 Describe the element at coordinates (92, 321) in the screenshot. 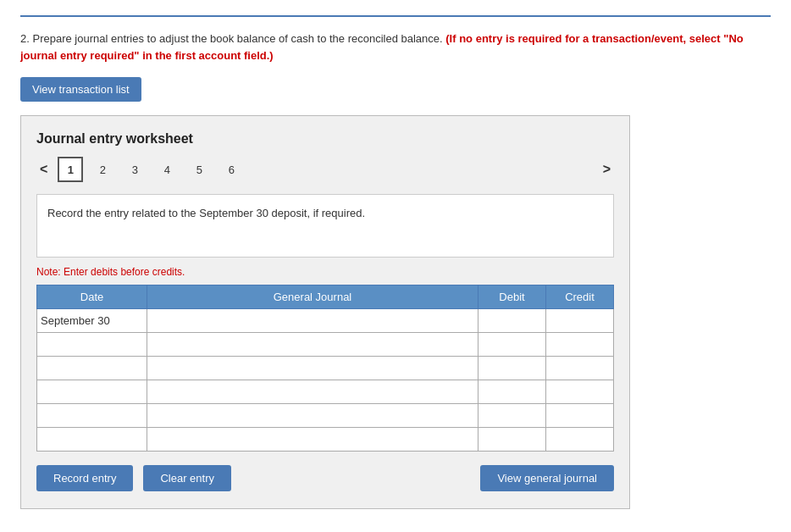

I see `date-cell-1: September 30` at that location.